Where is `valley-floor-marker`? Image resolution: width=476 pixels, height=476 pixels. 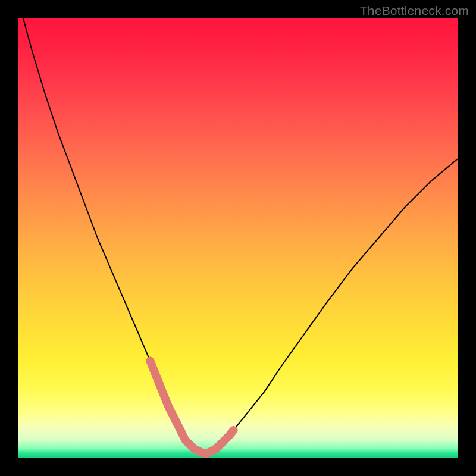
valley-floor-marker is located at coordinates (194, 443).